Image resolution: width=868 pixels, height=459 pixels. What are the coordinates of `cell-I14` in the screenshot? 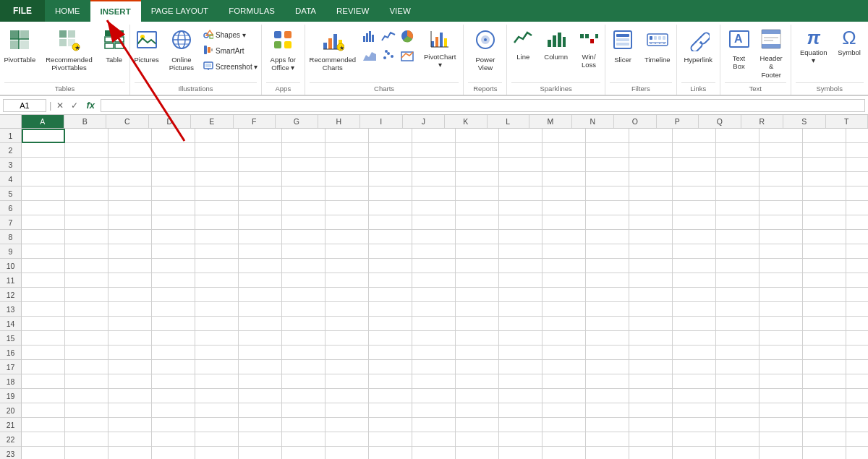 It's located at (391, 324).